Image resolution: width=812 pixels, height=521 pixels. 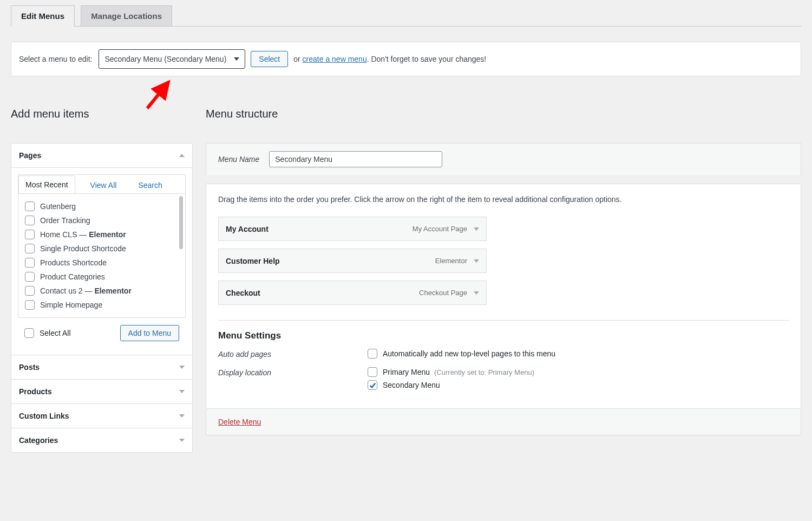 I want to click on display-location-label: Display location, so click(x=293, y=372).